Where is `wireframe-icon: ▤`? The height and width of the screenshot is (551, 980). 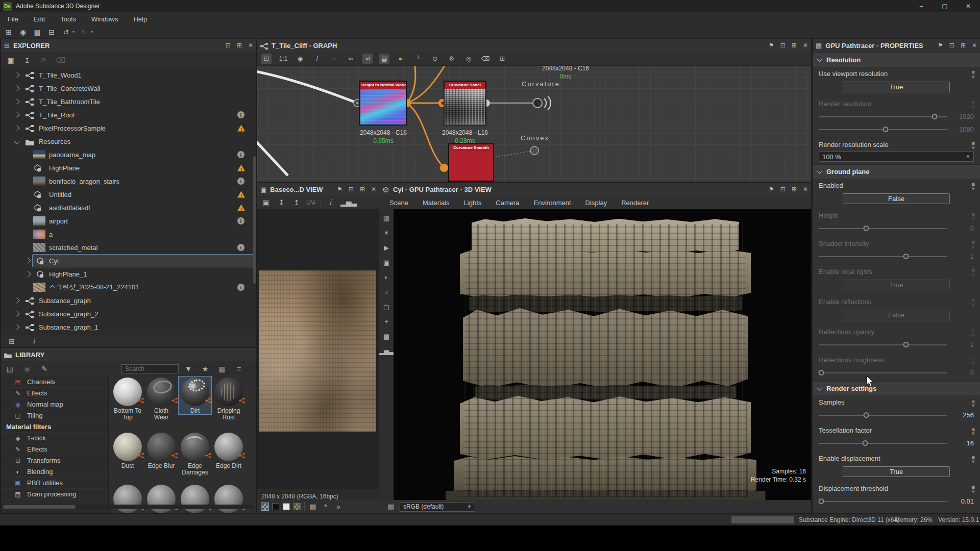
wireframe-icon: ▤ is located at coordinates (386, 337).